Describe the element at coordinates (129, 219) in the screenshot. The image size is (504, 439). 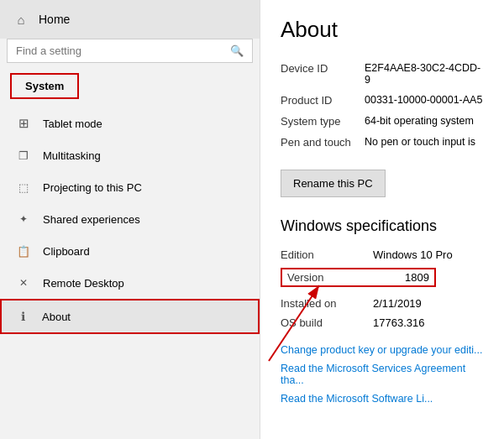
I see `sidebar-item-shared: ✦ Shared experiences` at that location.